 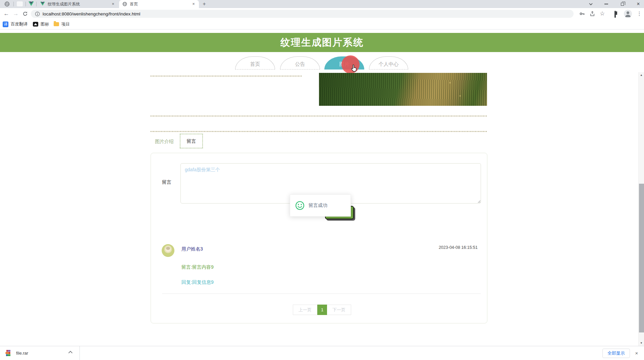 I want to click on tab-messages: 留言, so click(x=191, y=141).